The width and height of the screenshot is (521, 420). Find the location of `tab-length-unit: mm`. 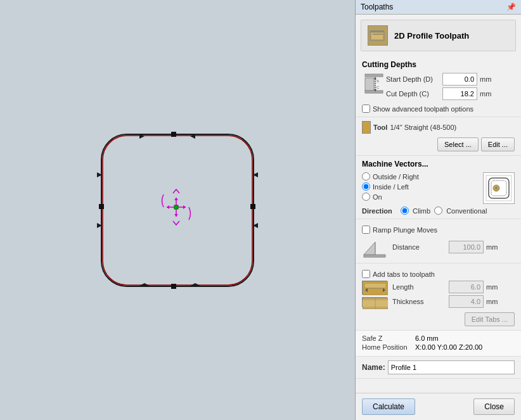

tab-length-unit: mm is located at coordinates (492, 287).